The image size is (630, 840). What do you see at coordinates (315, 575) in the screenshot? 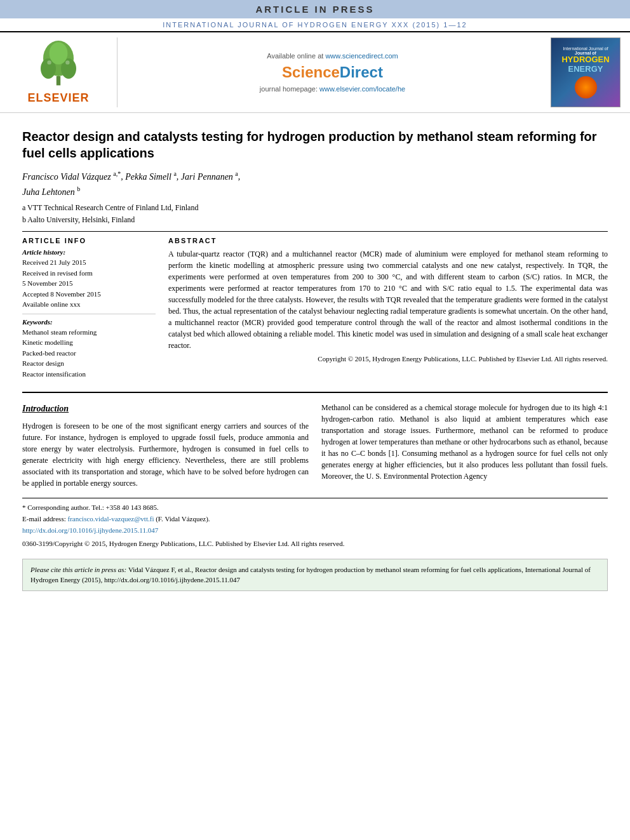
I see `citation-box: Please cite this article in press as: Vi…` at bounding box center [315, 575].